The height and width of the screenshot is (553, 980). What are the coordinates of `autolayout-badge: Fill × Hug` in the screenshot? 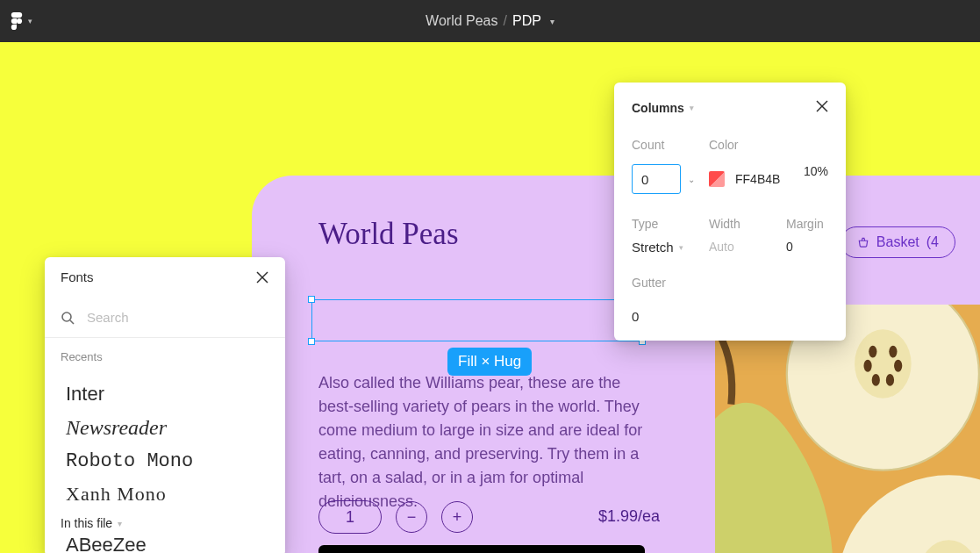 It's located at (490, 362).